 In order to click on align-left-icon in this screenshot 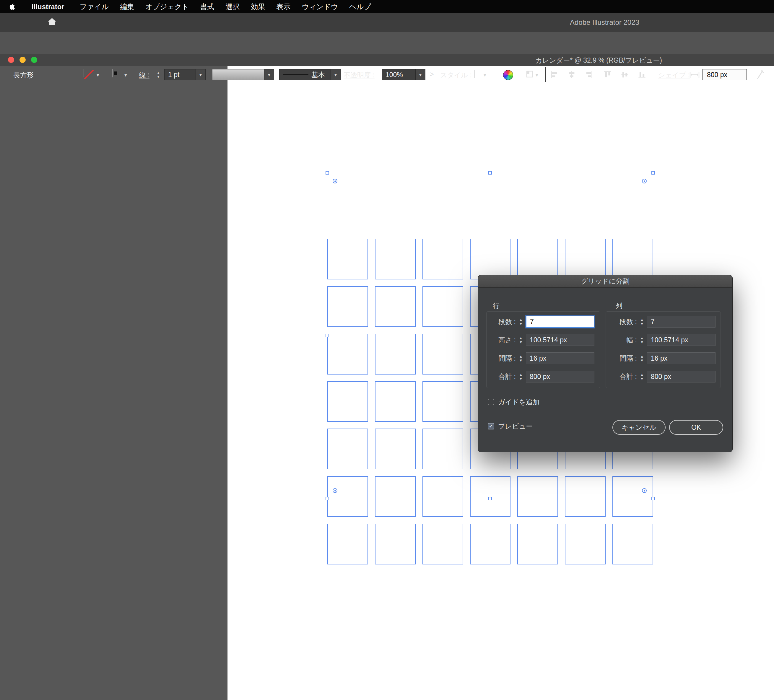, I will do `click(554, 74)`.